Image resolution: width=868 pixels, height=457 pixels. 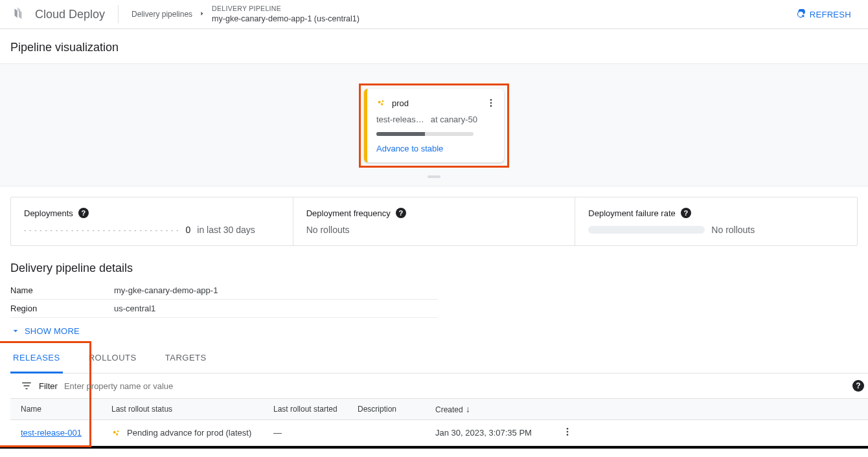 I want to click on refresh-button: REFRESH, so click(x=823, y=14).